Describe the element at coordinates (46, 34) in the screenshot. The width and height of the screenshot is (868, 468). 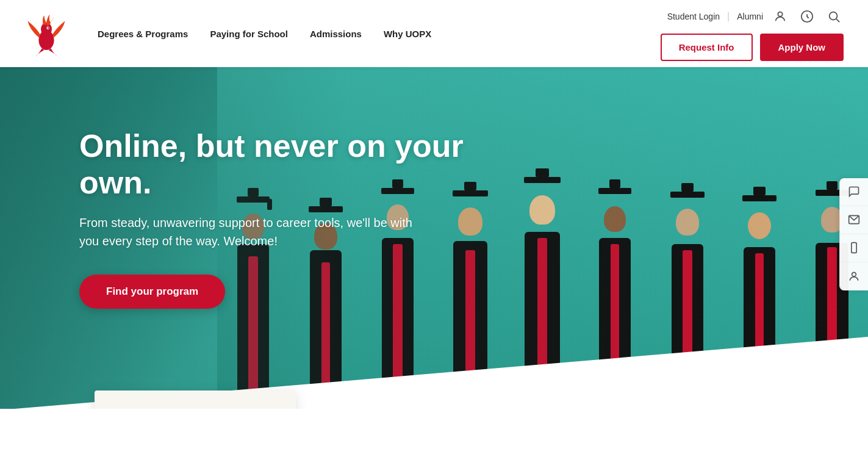
I see `phoenix-logo-icon` at that location.